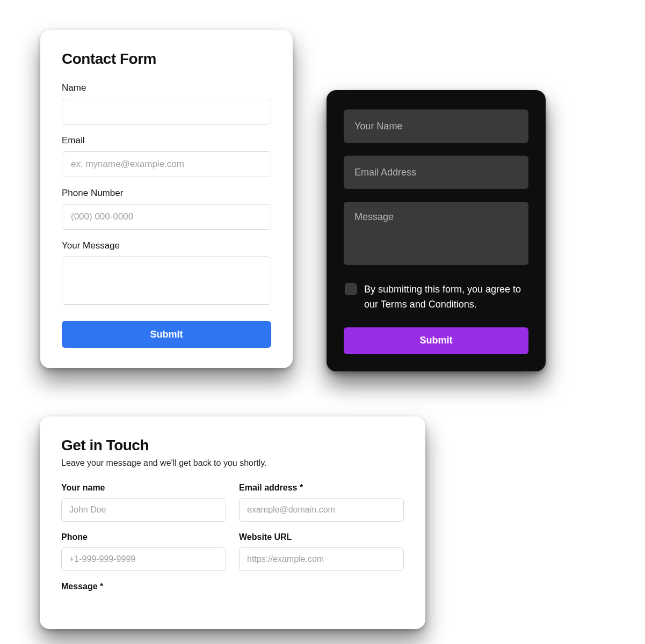 Image resolution: width=645 pixels, height=644 pixels. What do you see at coordinates (233, 587) in the screenshot?
I see `message-label: Message *` at bounding box center [233, 587].